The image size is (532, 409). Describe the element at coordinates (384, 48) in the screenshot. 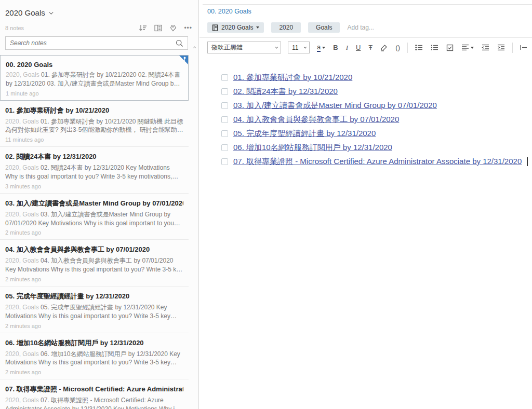

I see `highlighter-icon` at that location.